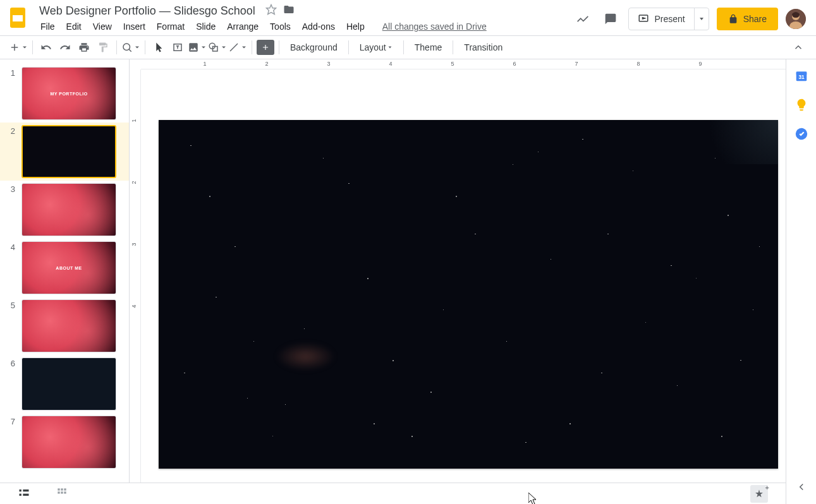 The image size is (816, 504). What do you see at coordinates (304, 27) in the screenshot?
I see `menu-bar: File Edit View Insert Format Slide Arran…` at bounding box center [304, 27].